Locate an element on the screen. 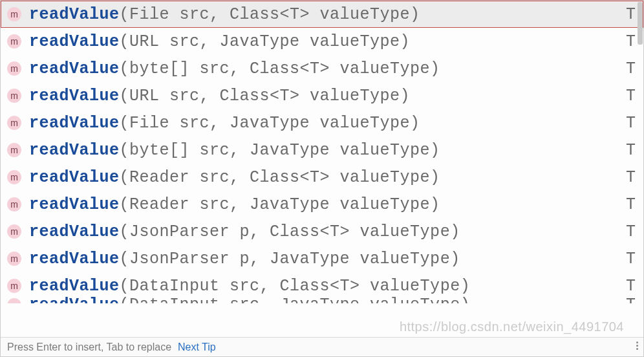  completion-item: mreadValue(Reader src, Class<T> valueTyp… is located at coordinates (322, 177).